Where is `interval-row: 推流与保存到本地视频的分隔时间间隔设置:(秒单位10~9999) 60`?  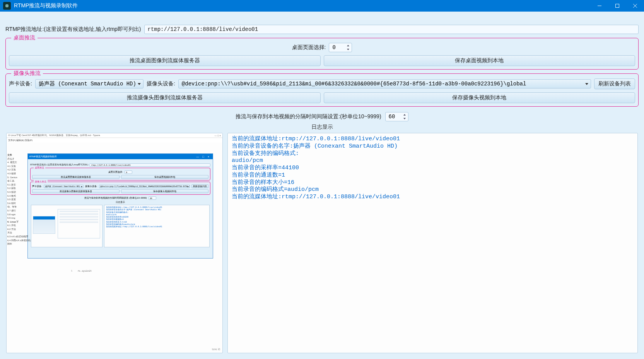 interval-row: 推流与保存到本地视频的分隔时间间隔设置:(秒单位10~9999) 60 is located at coordinates (322, 117).